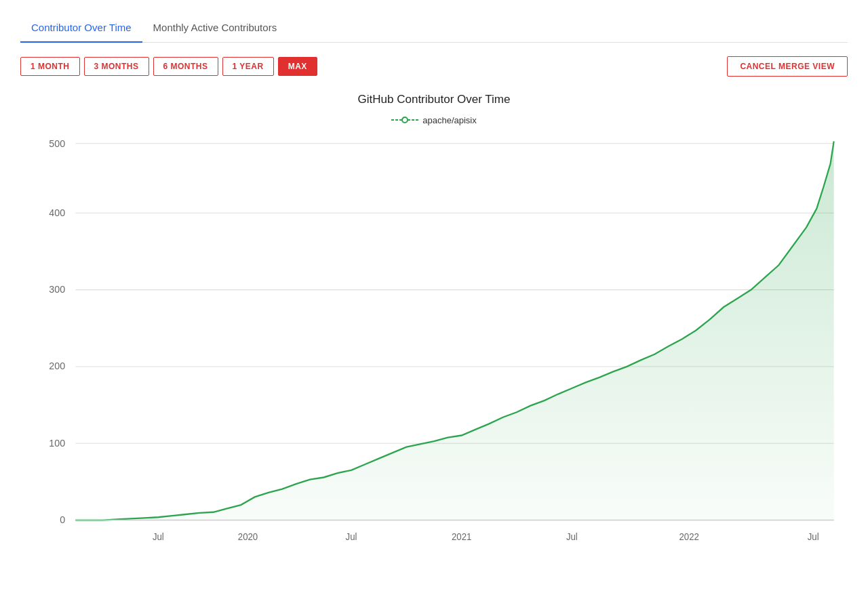 This screenshot has width=868, height=597. What do you see at coordinates (169, 66) in the screenshot?
I see `time-buttons-group: 1 MONTH 3 MONTHS 6 MONTHS 1 YEAR MAX` at bounding box center [169, 66].